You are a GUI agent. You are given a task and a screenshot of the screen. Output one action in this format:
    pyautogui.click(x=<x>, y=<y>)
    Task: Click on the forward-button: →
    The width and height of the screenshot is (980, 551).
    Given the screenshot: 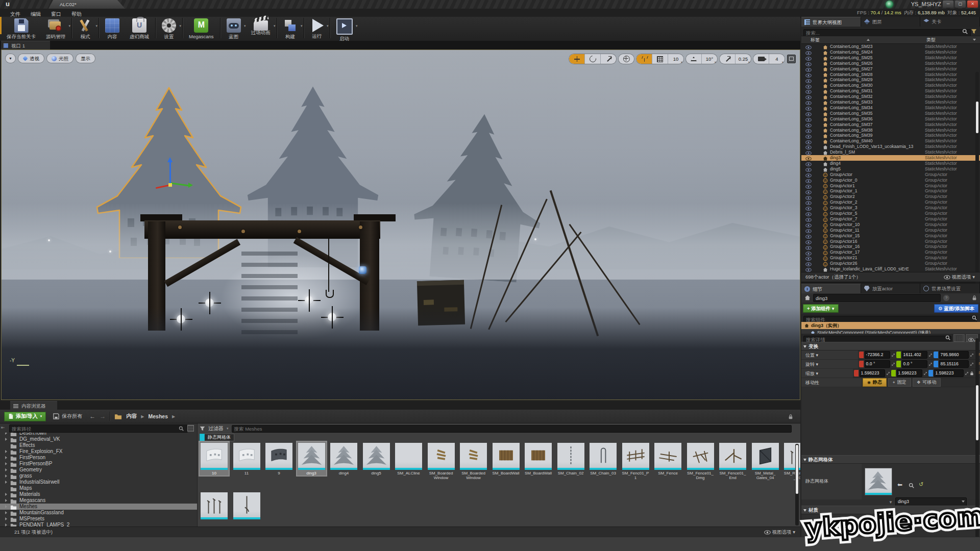 What is the action you would take?
    pyautogui.click(x=103, y=416)
    